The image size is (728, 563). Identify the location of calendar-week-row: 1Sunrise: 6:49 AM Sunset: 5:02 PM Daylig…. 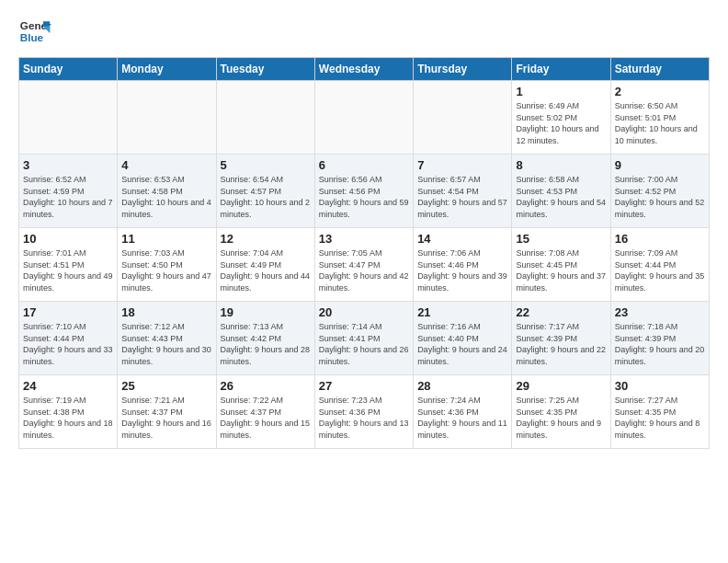
(364, 118).